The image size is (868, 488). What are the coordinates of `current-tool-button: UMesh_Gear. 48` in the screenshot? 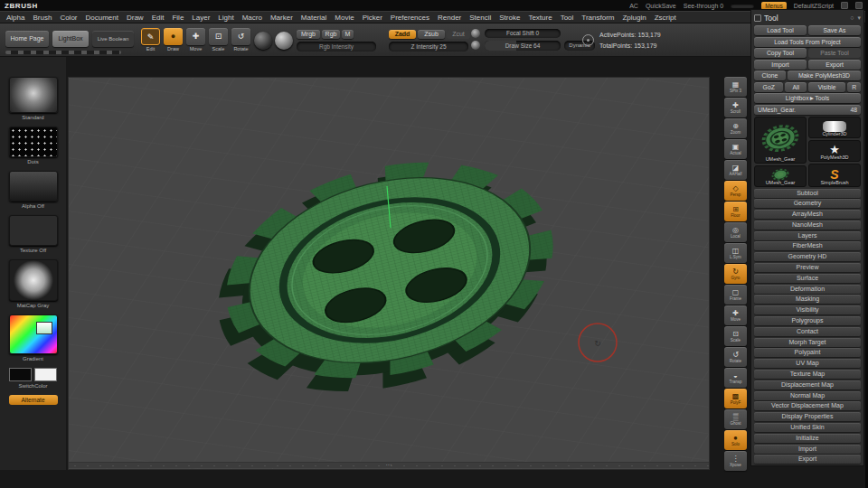 It's located at (807, 110).